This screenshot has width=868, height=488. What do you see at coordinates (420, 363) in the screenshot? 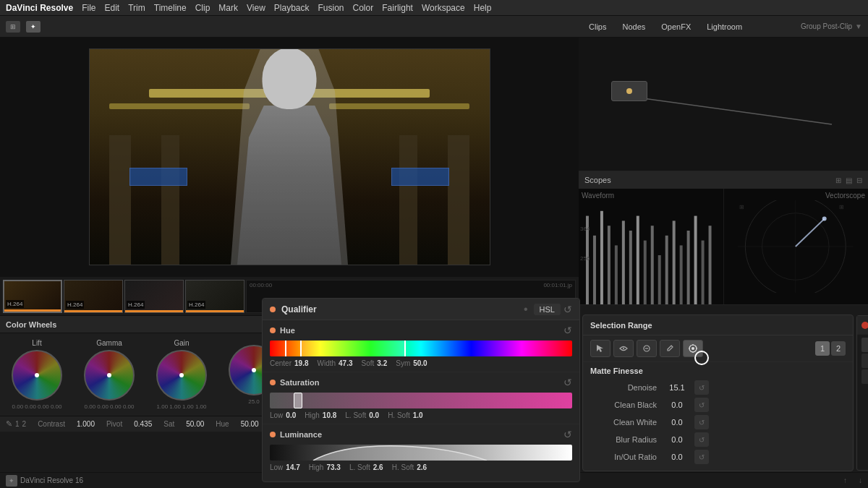
I see `hue-sym-value: 50.0` at bounding box center [420, 363].